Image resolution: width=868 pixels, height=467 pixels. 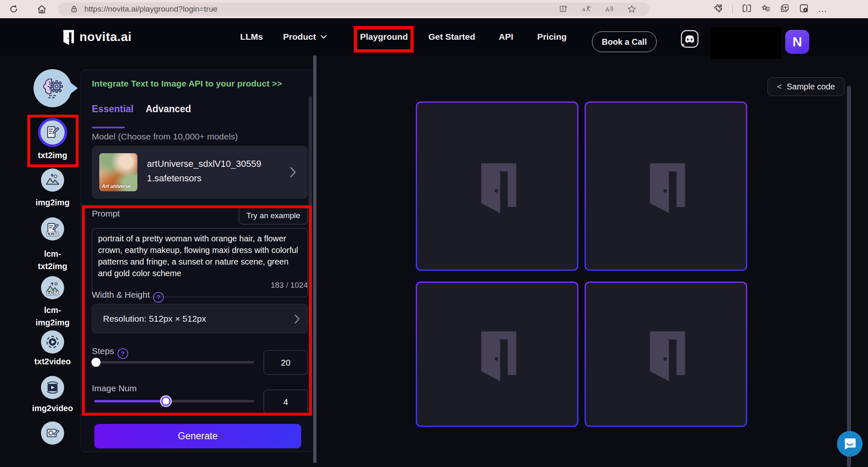 I want to click on steps-slider-thumb, so click(x=96, y=362).